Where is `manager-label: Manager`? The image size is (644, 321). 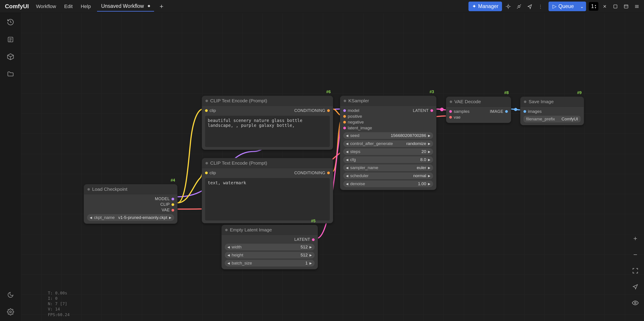
manager-label: Manager is located at coordinates (488, 6).